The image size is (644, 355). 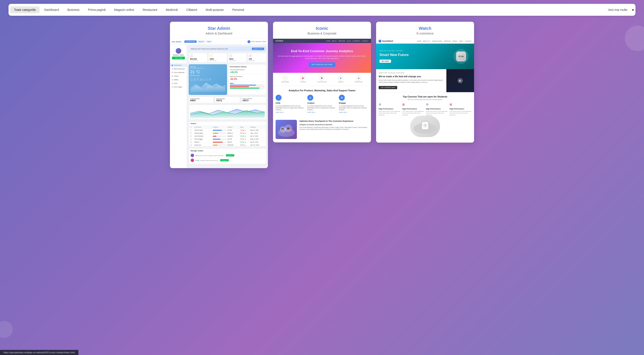 I want to click on iconic-brand-name-moritalia: MORITALIA, so click(x=359, y=82).